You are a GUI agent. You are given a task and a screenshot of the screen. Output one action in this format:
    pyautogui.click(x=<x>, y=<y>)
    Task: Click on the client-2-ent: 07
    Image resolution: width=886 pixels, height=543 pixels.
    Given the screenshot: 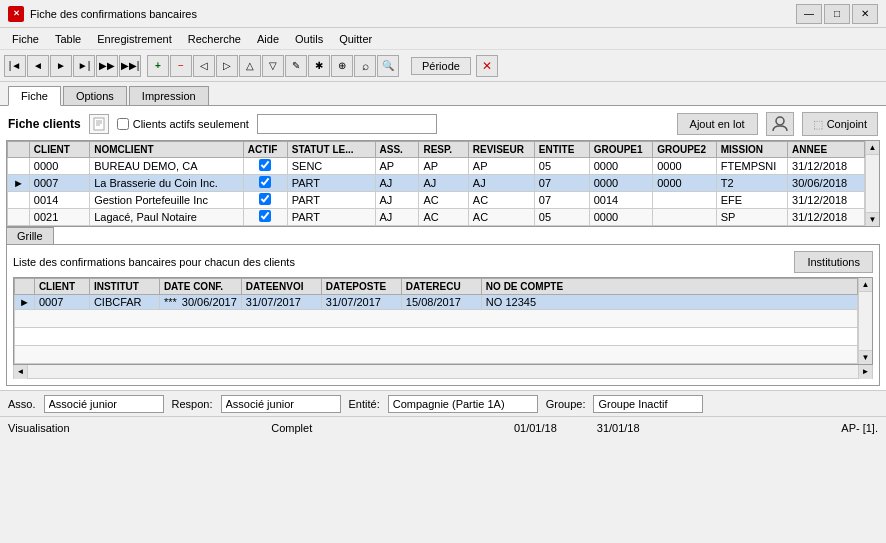 What is the action you would take?
    pyautogui.click(x=562, y=200)
    